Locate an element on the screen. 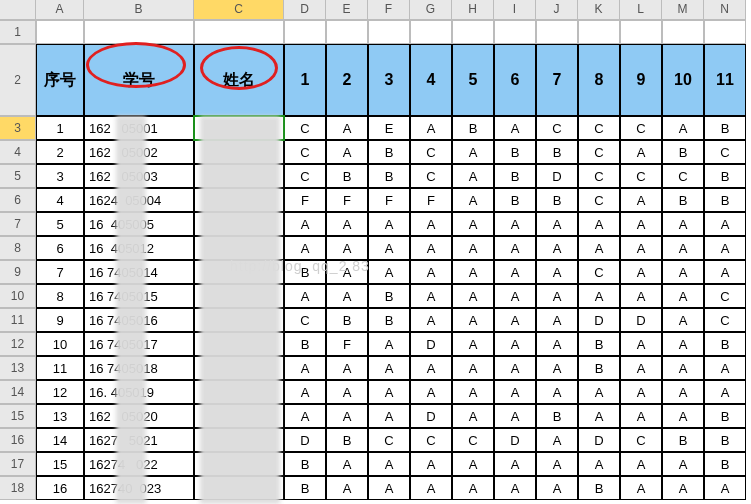 The width and height of the screenshot is (751, 504). column-header-B: B is located at coordinates (139, 10).